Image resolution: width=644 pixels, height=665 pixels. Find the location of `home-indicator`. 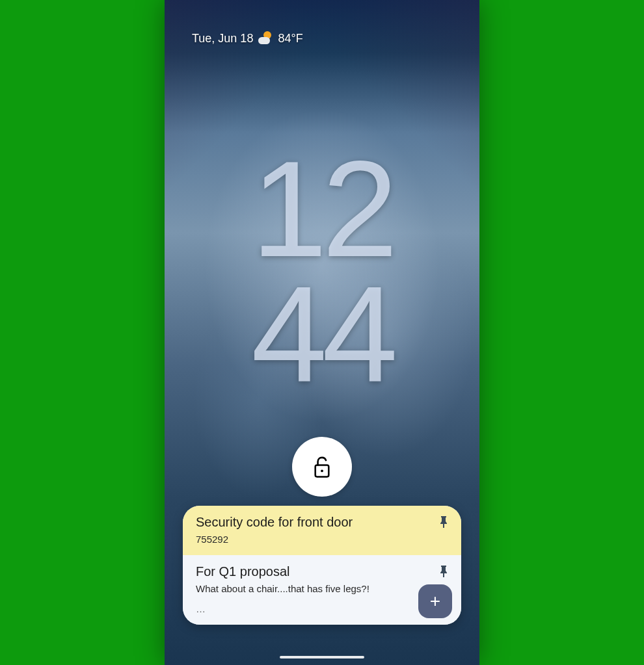

home-indicator is located at coordinates (322, 657).